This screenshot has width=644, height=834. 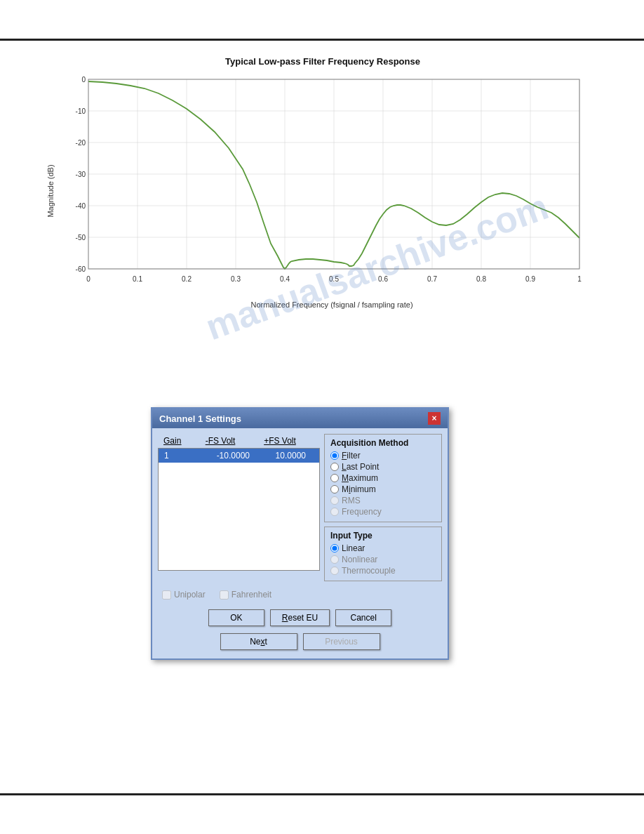 What do you see at coordinates (383, 501) in the screenshot?
I see `radio-rms: RMS` at bounding box center [383, 501].